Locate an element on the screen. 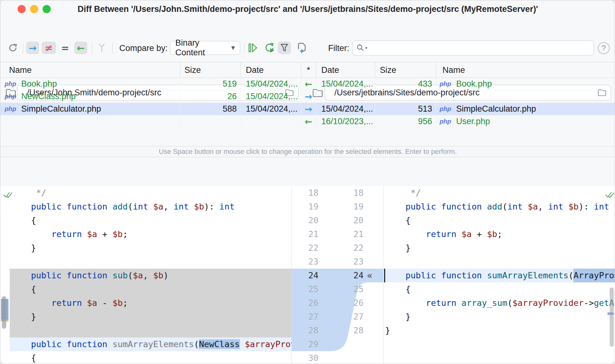 The width and height of the screenshot is (615, 364). operation-cell: ← is located at coordinates (308, 122).